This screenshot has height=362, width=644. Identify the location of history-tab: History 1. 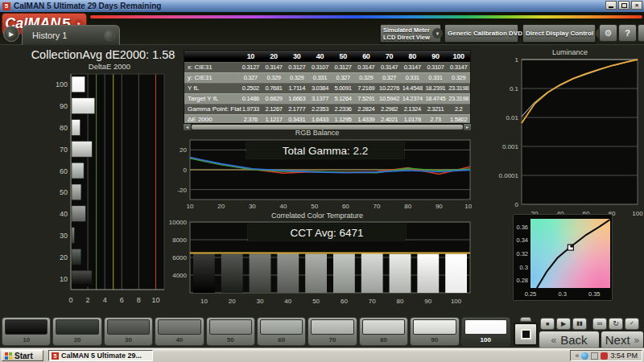
(71, 35).